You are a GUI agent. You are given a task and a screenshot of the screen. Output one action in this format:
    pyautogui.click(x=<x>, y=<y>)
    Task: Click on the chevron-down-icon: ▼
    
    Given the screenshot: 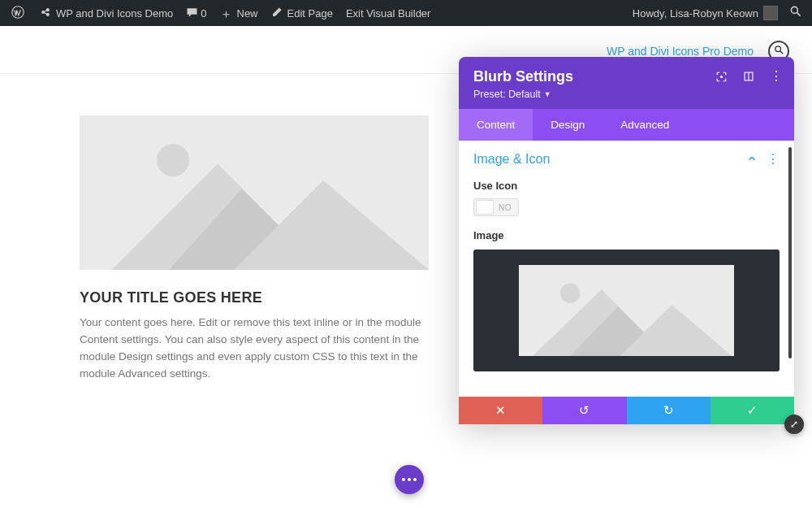 What is the action you would take?
    pyautogui.click(x=547, y=94)
    